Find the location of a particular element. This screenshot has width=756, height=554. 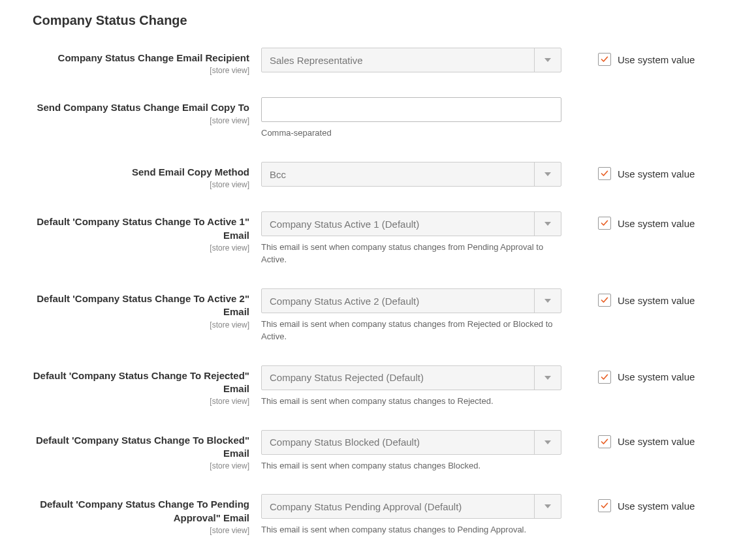

select-value: Company Status Blocked (Default) is located at coordinates (345, 442).